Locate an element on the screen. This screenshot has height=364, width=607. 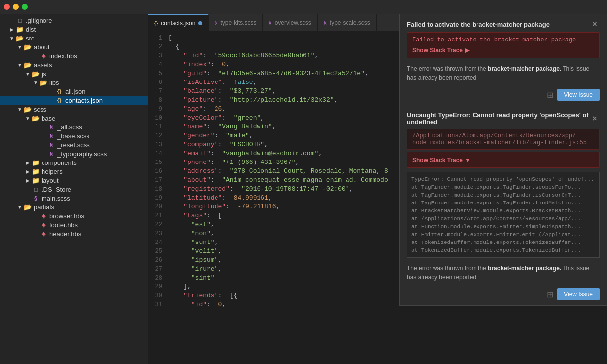
line-number: 17 is located at coordinates (158, 180).